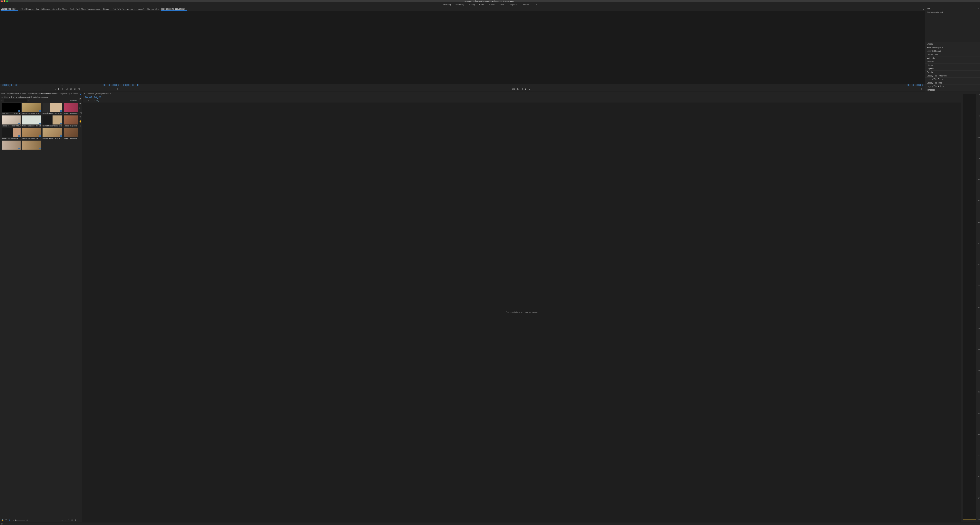 The image size is (980, 525). I want to click on project-tab-1: oject: Copy of Shannon & Jesse, so click(14, 94).